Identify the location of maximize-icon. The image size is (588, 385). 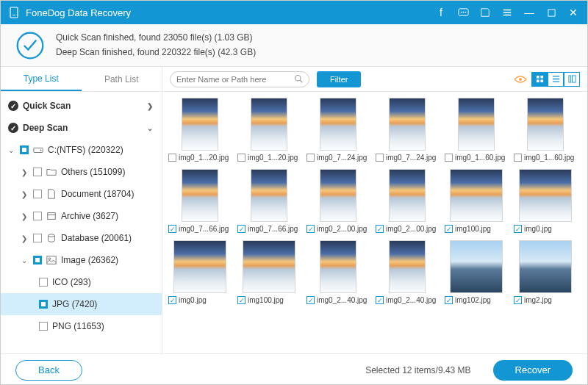
(551, 12).